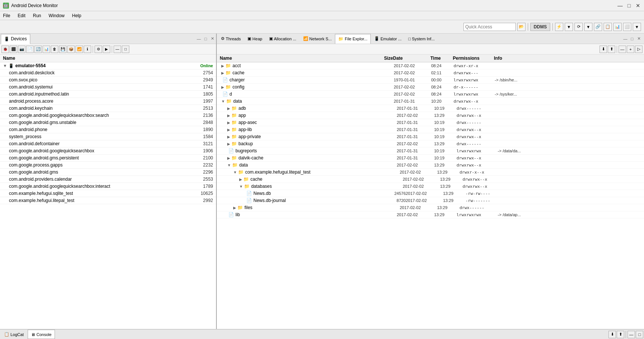 The height and width of the screenshot is (339, 644). I want to click on max-btn: □, so click(126, 49).